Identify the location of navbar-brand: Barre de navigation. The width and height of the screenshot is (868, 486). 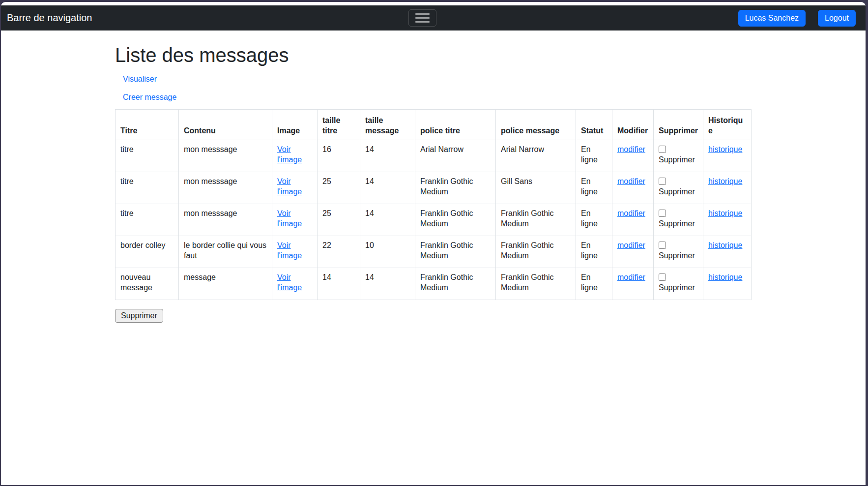
(49, 18).